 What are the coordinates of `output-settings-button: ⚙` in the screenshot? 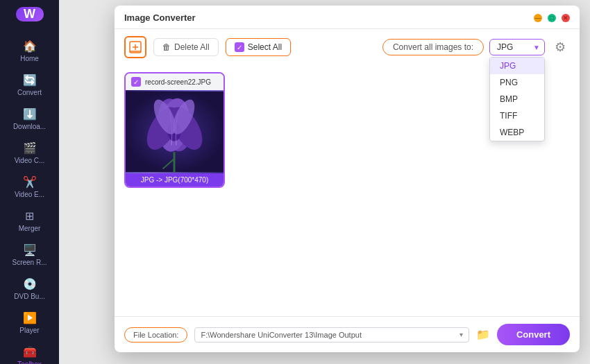 It's located at (560, 47).